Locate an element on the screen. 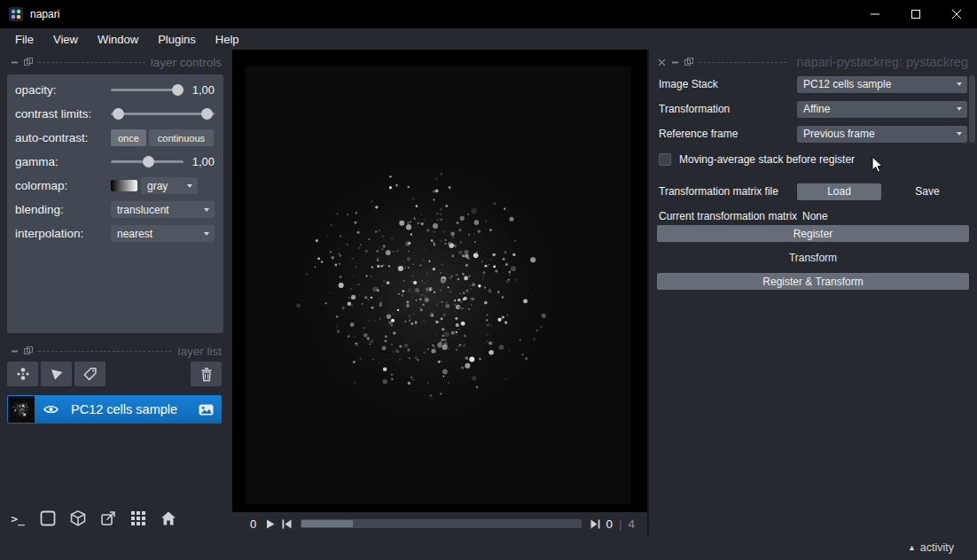 This screenshot has height=560, width=977. delete-layer-button is located at coordinates (206, 374).